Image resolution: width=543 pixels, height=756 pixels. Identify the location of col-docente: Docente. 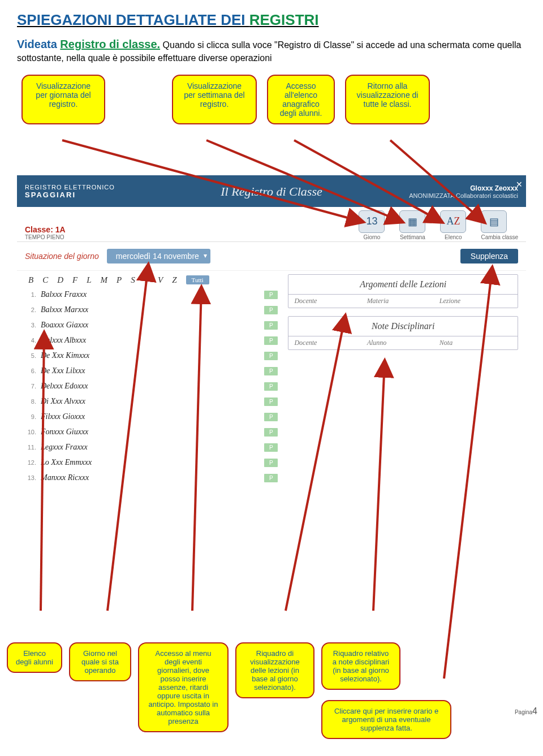
(330, 301).